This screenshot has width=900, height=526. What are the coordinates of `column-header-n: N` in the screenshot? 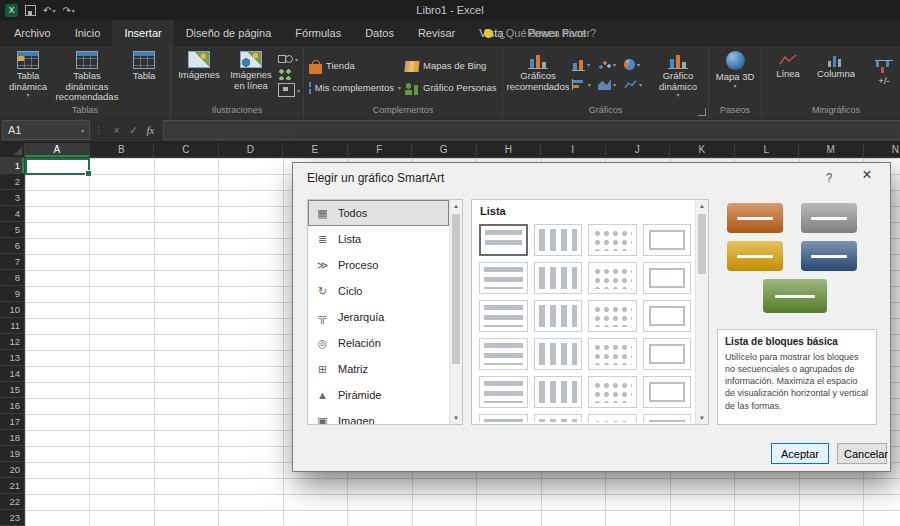 It's located at (882, 150).